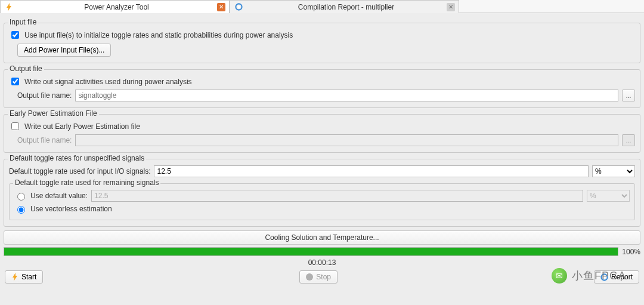 The image size is (644, 305). Describe the element at coordinates (309, 277) in the screenshot. I see `stop-icon` at that location.